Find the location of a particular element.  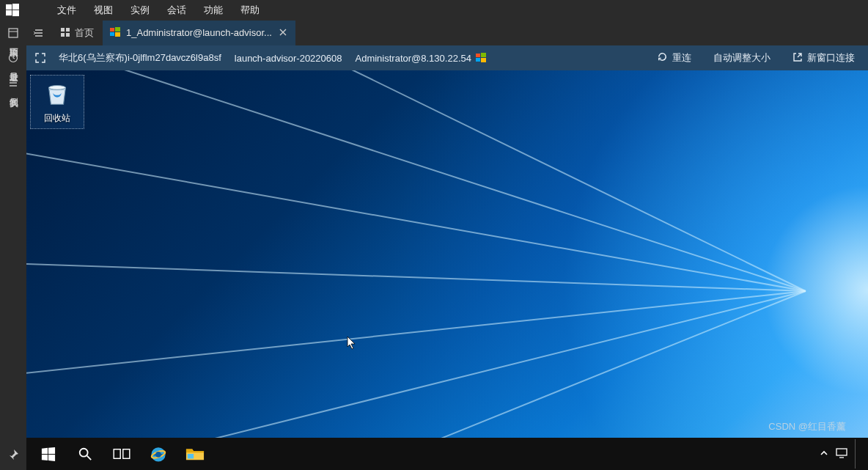

file-explorer-button is located at coordinates (195, 454).